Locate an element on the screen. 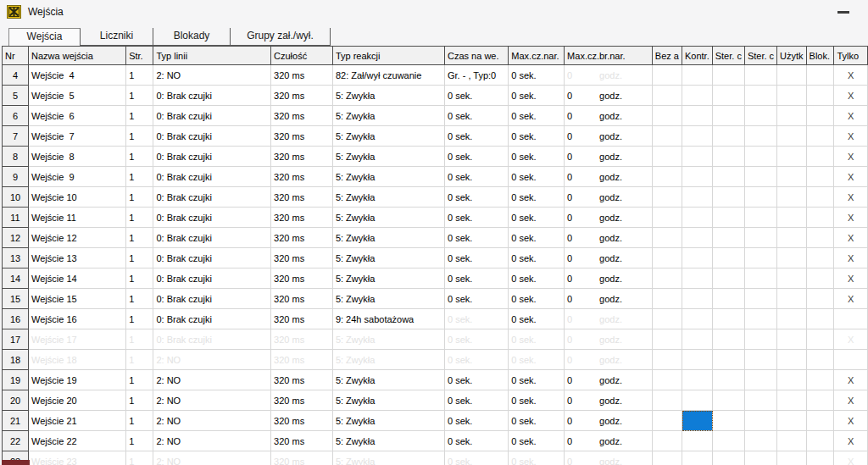 This screenshot has height=465, width=868. cell-name: Wejście 16 is located at coordinates (78, 319).